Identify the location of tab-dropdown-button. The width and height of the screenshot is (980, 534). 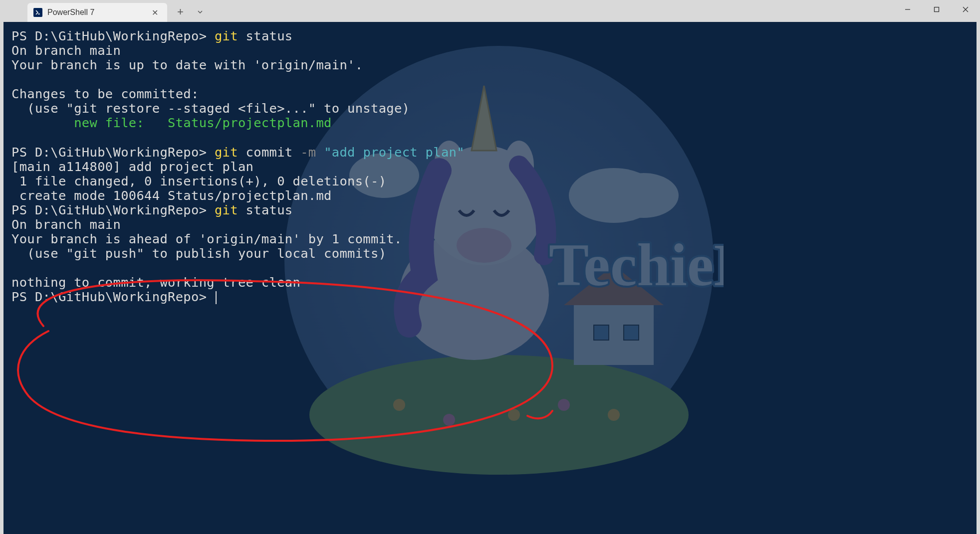
(200, 13).